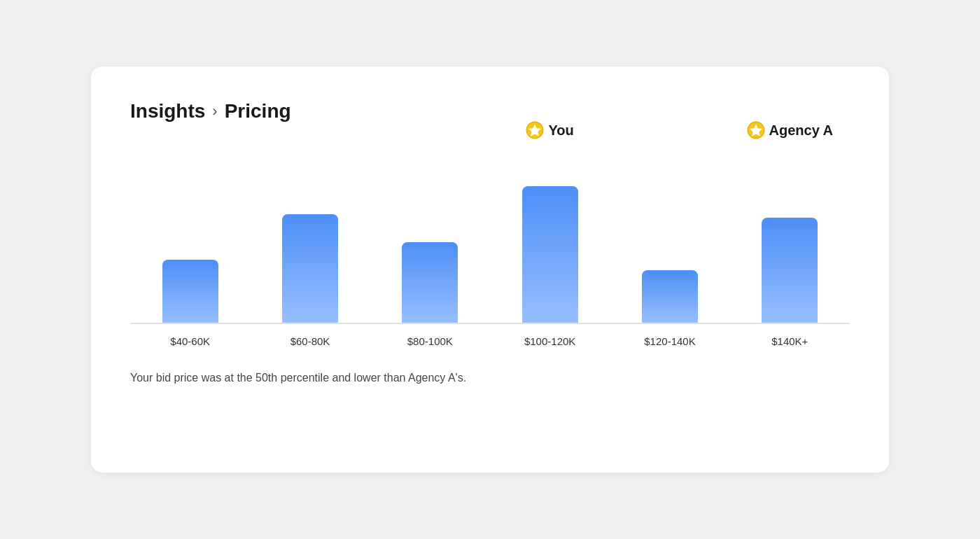  What do you see at coordinates (550, 130) in the screenshot?
I see `annotation-you: You` at bounding box center [550, 130].